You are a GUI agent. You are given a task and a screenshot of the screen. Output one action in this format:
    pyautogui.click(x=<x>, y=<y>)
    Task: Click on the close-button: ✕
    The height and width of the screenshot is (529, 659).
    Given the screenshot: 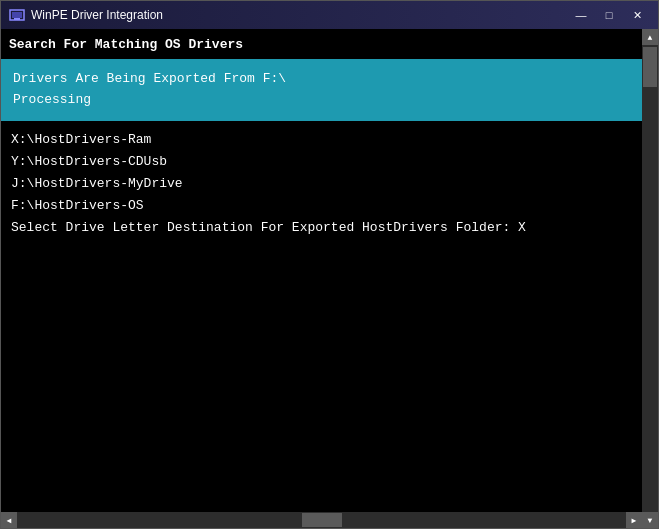 What is the action you would take?
    pyautogui.click(x=637, y=15)
    